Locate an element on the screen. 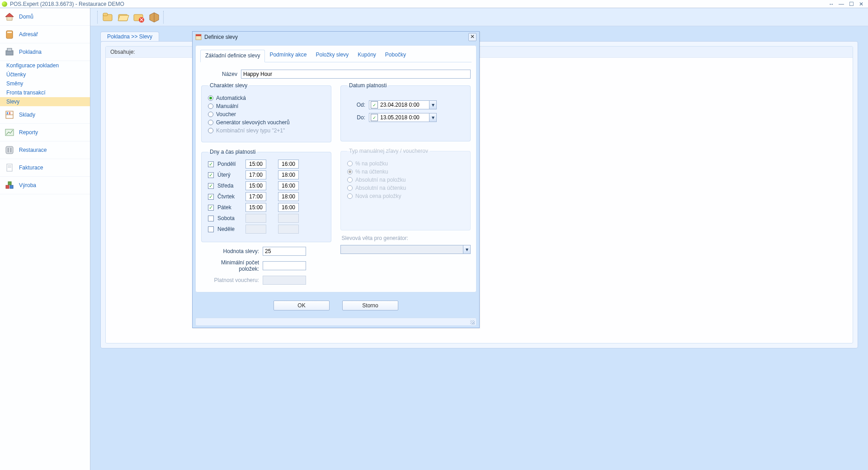 The height and width of the screenshot is (470, 868). day-label: Pondělí is located at coordinates (230, 164).